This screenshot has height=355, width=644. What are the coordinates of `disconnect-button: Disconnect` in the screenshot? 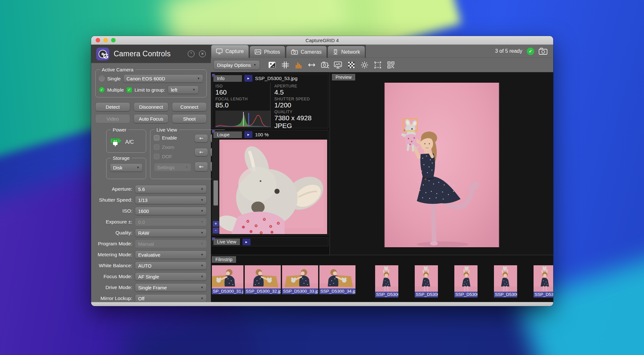 It's located at (151, 107).